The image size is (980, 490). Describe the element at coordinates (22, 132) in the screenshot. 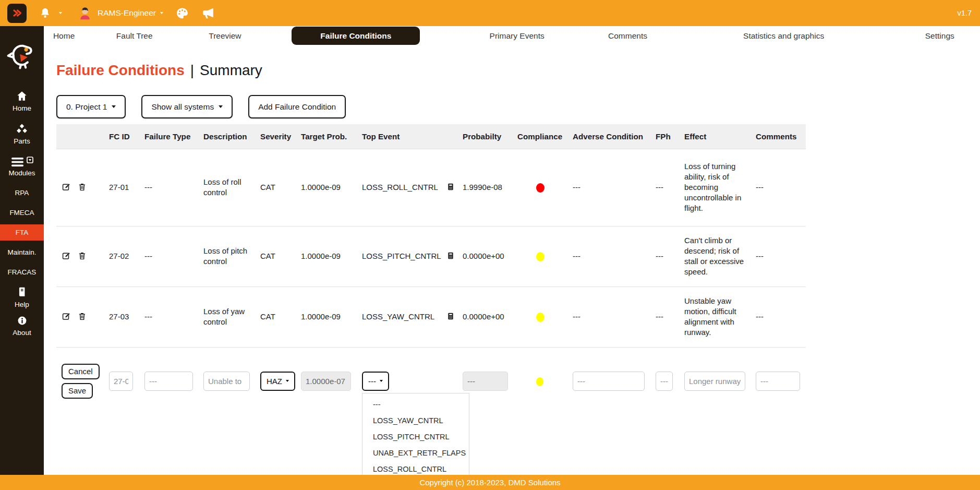

I see `cubes-icon` at that location.